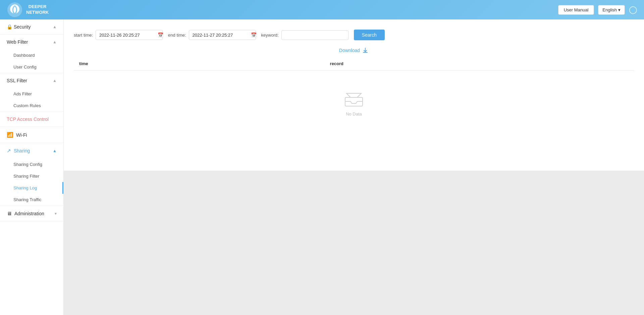 The image size is (644, 315). What do you see at coordinates (118, 35) in the screenshot?
I see `start-time-group: start time: 📅` at bounding box center [118, 35].